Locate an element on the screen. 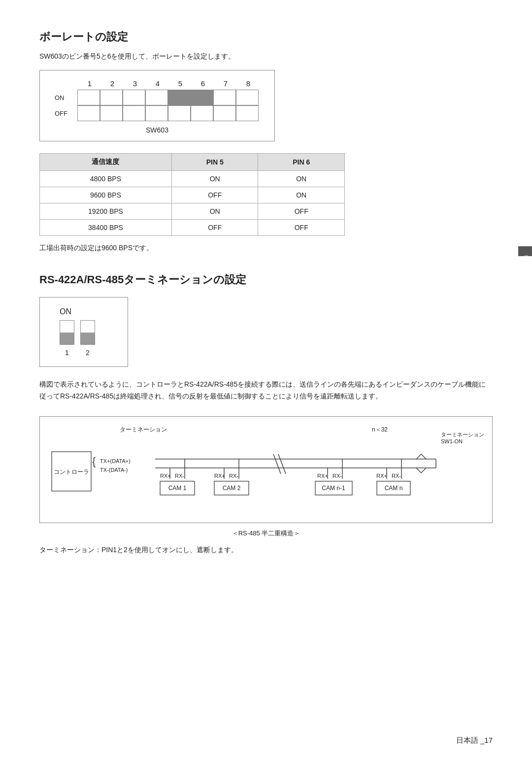 The width and height of the screenshot is (532, 760). cell-pin6-2: ON is located at coordinates (301, 195).